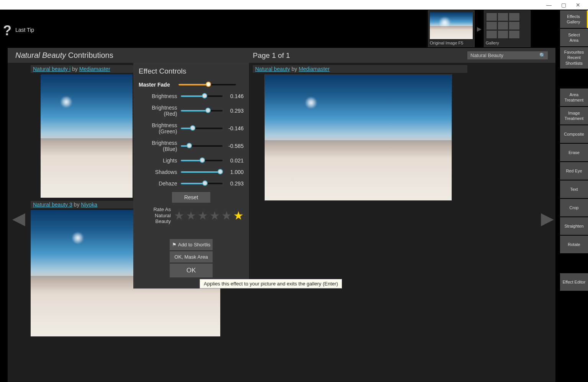 Image resolution: width=588 pixels, height=382 pixels. Describe the element at coordinates (360, 69) in the screenshot. I see `item-2-header: Natural beauty by Mediamaster` at that location.